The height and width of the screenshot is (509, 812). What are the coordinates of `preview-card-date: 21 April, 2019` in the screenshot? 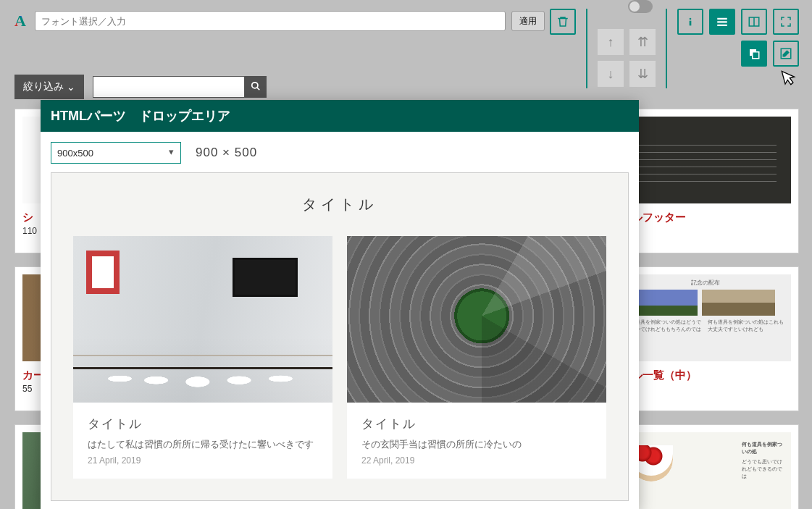 It's located at (203, 460).